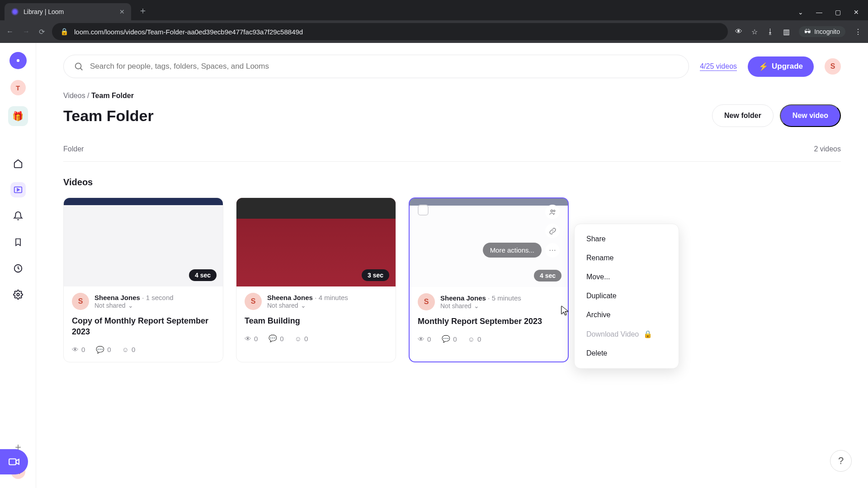 The image size is (868, 488). Describe the element at coordinates (122, 12) in the screenshot. I see `close-tab-icon: ✕` at that location.